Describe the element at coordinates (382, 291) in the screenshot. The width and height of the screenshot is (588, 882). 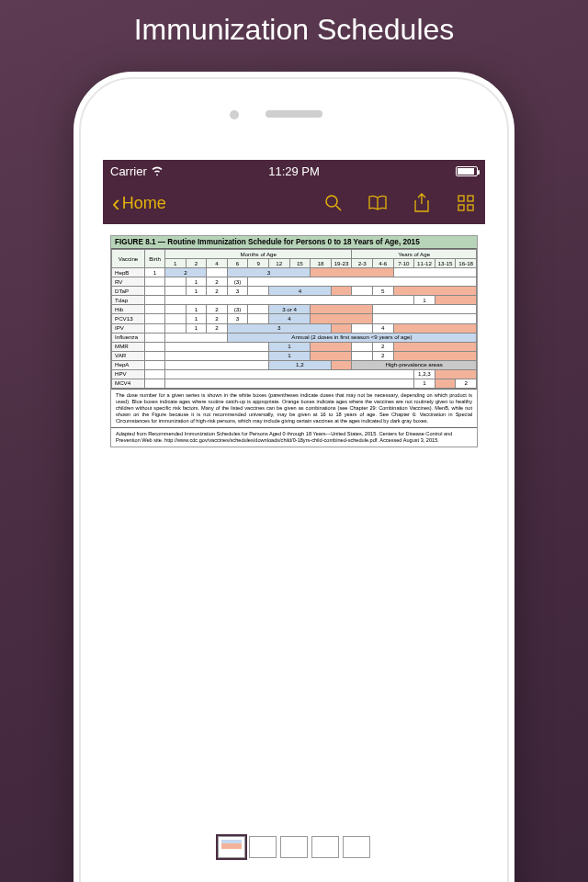
I see `table-cell: 5` at that location.